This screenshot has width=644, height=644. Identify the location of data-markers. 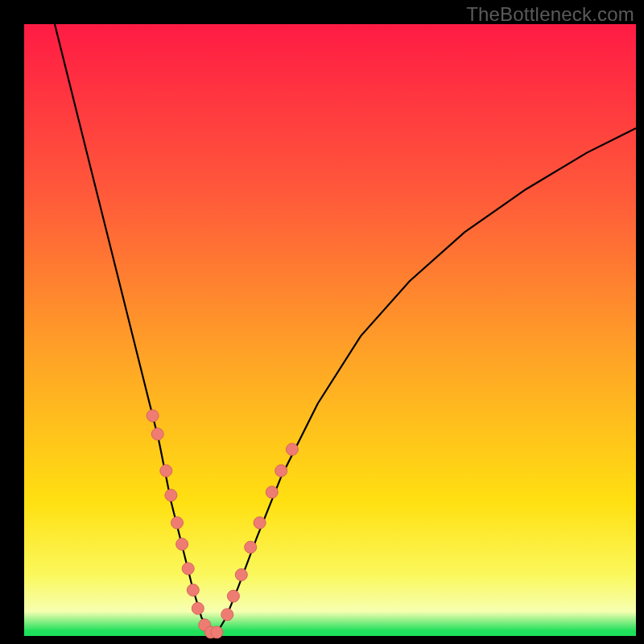
(222, 524).